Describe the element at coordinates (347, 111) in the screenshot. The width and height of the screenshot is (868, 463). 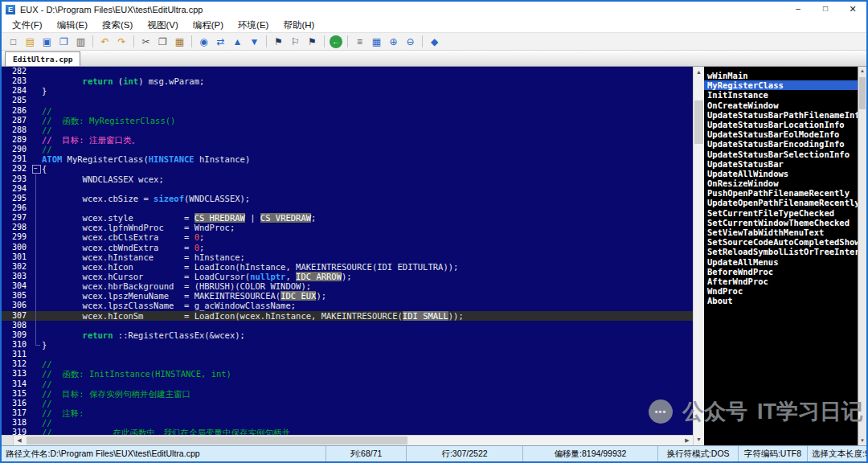
I see `code-line-286: 286//` at that location.